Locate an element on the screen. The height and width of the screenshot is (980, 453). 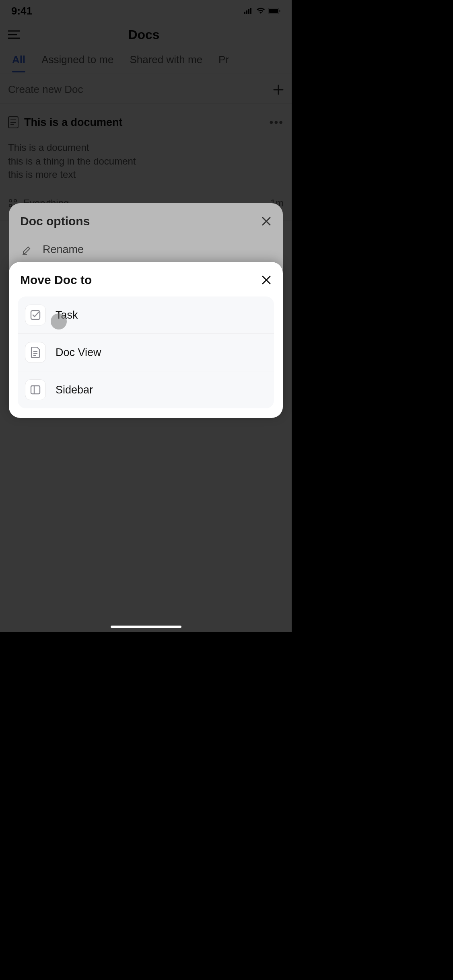
sidebar-panel-icon is located at coordinates (35, 390).